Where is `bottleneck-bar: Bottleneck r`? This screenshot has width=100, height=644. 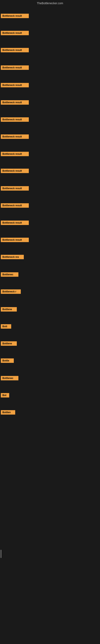 bottleneck-bar: Bottleneck r is located at coordinates (11, 292).